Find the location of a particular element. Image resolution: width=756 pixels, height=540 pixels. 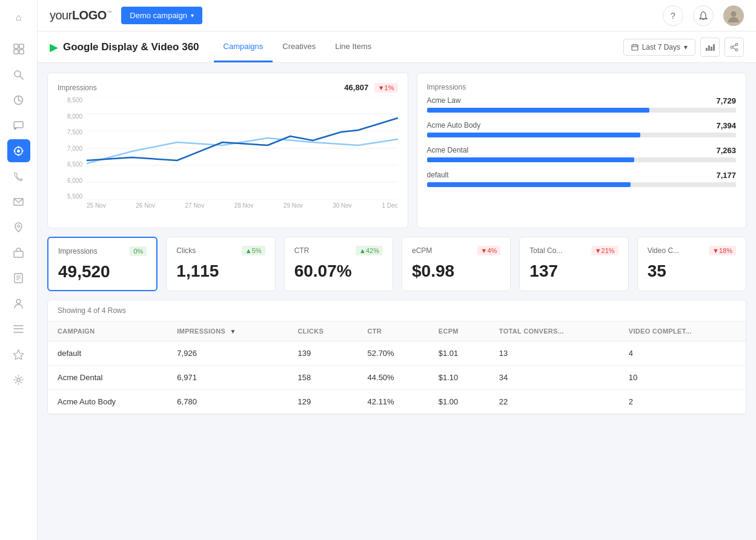

help-button: ? is located at coordinates (673, 16).